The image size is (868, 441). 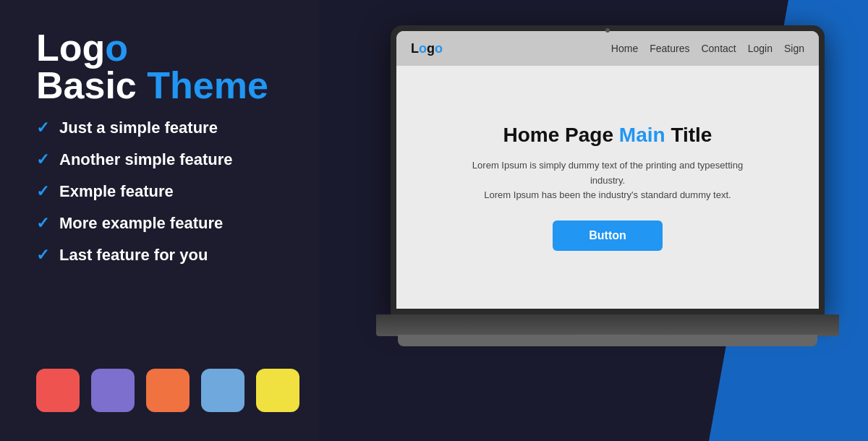 What do you see at coordinates (278, 390) in the screenshot?
I see `swatch-yellow` at bounding box center [278, 390].